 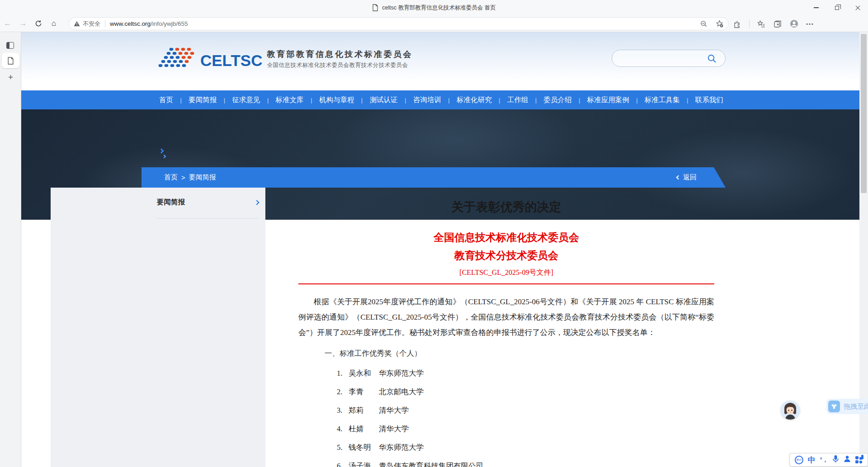 What do you see at coordinates (171, 177) in the screenshot?
I see `breadcrumb-home-link: 首页` at bounding box center [171, 177].